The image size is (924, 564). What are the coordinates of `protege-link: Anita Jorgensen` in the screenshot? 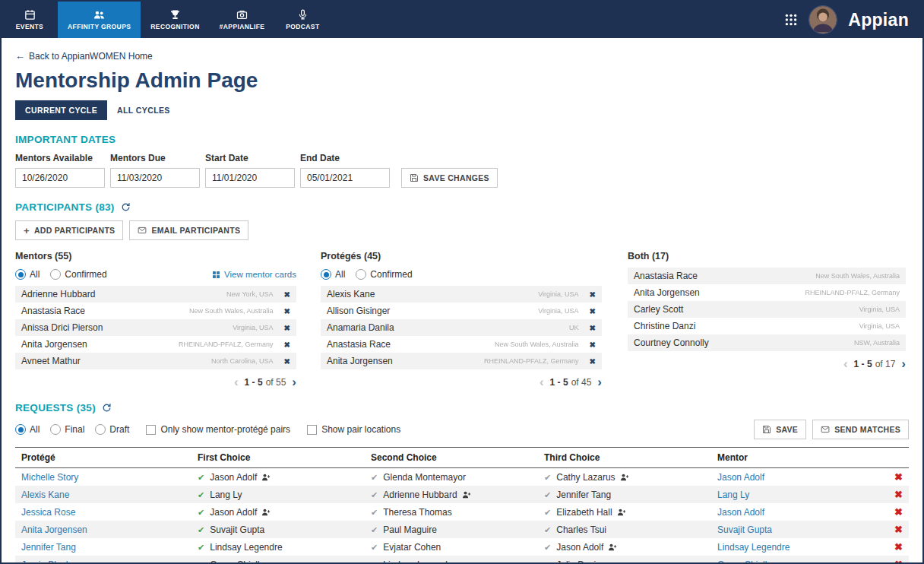 It's located at (55, 530).